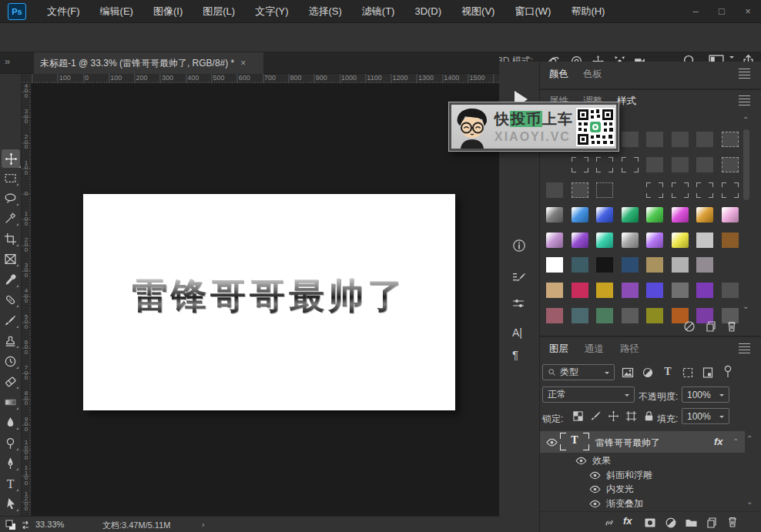  What do you see at coordinates (706, 416) in the screenshot?
I see `fill-dropdown: 100%` at bounding box center [706, 416].